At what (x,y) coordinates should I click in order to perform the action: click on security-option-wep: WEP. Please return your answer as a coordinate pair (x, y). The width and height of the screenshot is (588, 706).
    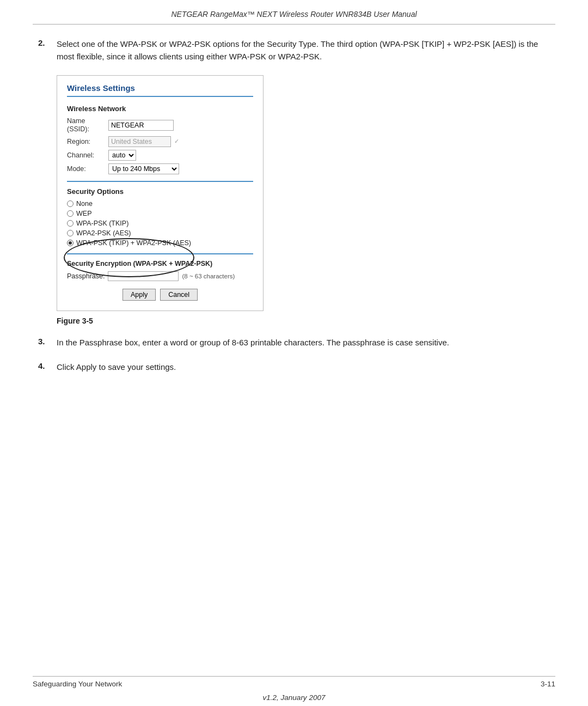
    Looking at the image, I should click on (160, 214).